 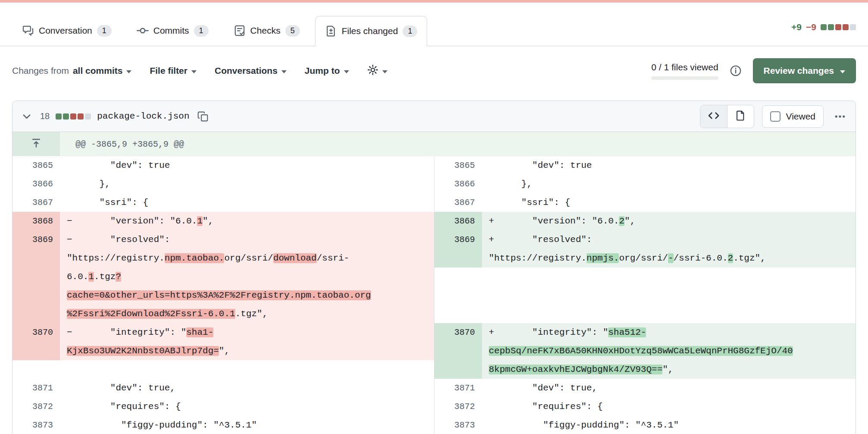 What do you see at coordinates (41, 71) in the screenshot?
I see `changes-from-label: Changes from` at bounding box center [41, 71].